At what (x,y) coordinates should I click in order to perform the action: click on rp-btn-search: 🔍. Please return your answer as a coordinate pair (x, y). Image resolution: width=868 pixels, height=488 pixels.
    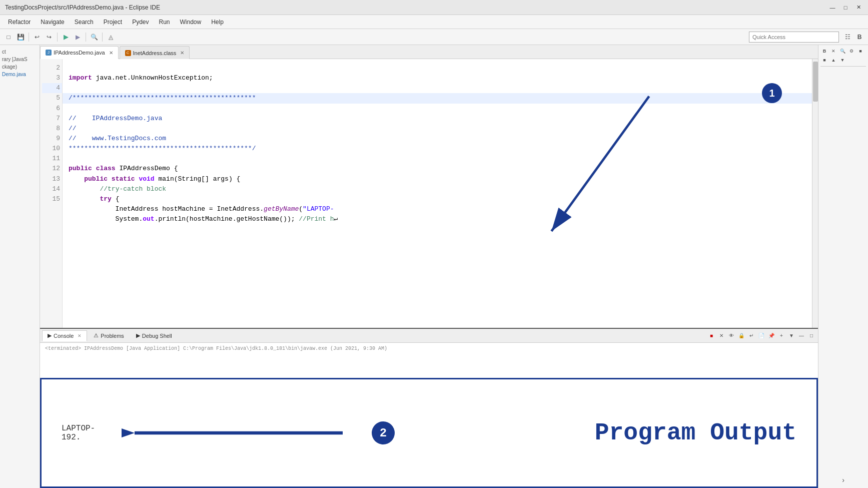
    Looking at the image, I should click on (842, 51).